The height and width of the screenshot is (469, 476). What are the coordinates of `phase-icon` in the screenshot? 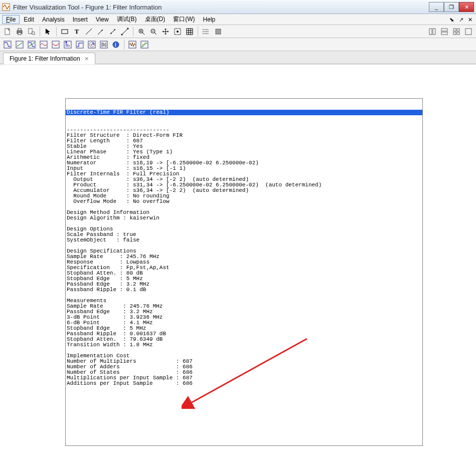 It's located at (20, 45).